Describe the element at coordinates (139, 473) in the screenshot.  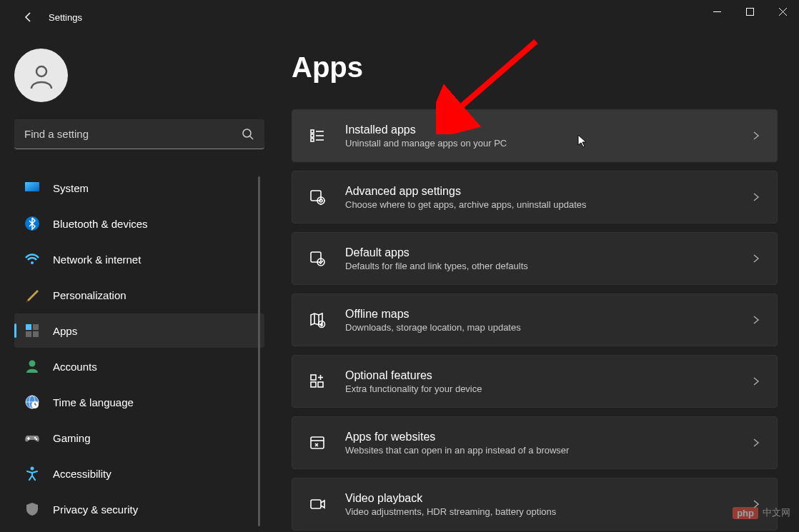
I see `sidebar-item-accessibility: Accessibility` at that location.